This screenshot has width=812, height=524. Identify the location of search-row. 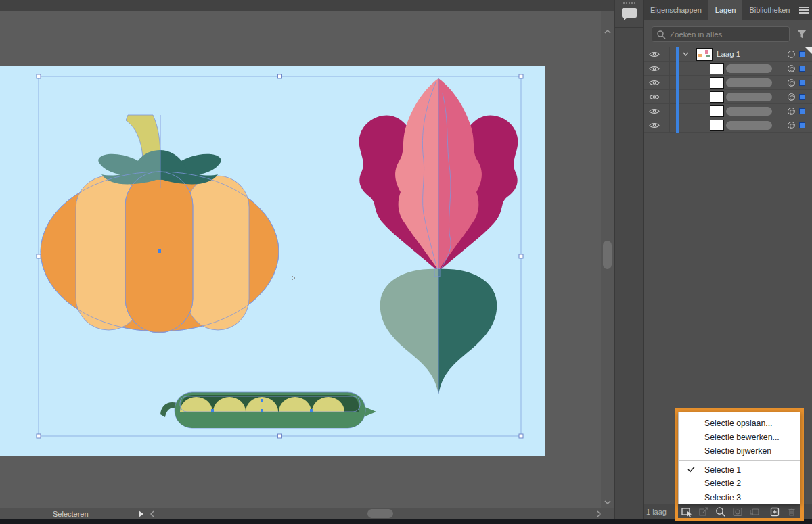
(728, 34).